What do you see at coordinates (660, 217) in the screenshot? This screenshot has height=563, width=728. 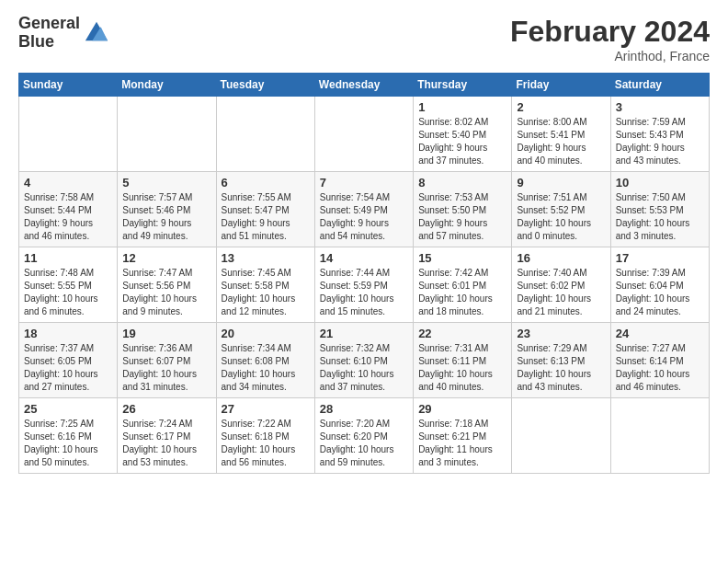 I see `day-content: Sunrise: 7:50 AM Sunset: 5:53 PM Dayligh…` at bounding box center [660, 217].